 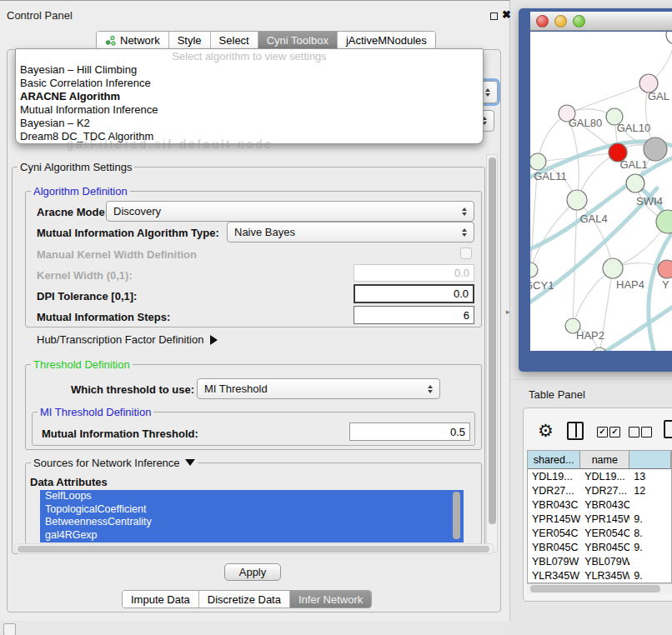 What do you see at coordinates (350, 232) in the screenshot?
I see `mi-algorithm-type-select: Naive Bayes` at bounding box center [350, 232].